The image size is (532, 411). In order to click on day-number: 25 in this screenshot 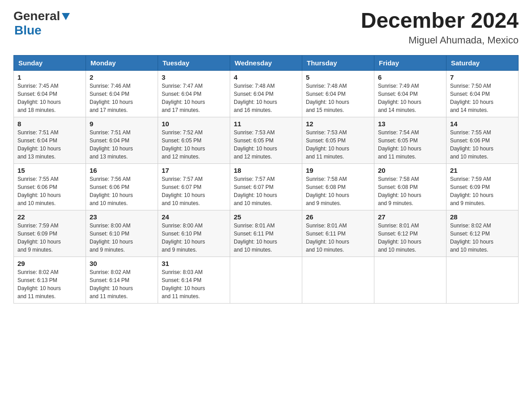, I will do `click(266, 217)`.